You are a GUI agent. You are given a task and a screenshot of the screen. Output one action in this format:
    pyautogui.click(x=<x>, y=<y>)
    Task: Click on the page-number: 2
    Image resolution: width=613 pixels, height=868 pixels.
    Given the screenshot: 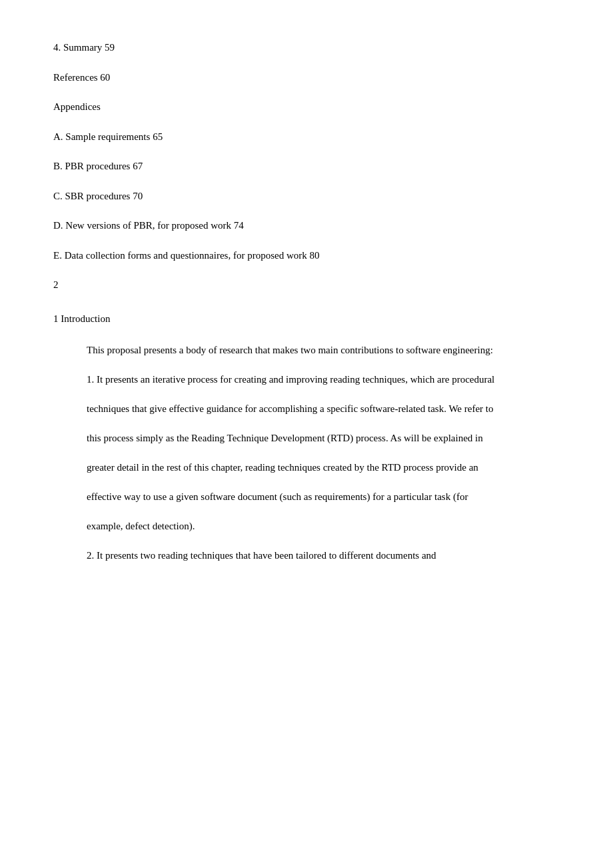 What is the action you would take?
    pyautogui.click(x=306, y=285)
    